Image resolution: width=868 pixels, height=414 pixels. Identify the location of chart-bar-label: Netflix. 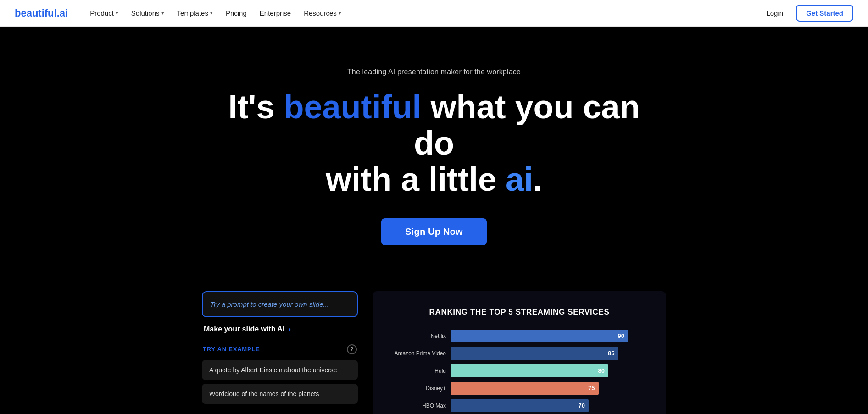
(418, 336).